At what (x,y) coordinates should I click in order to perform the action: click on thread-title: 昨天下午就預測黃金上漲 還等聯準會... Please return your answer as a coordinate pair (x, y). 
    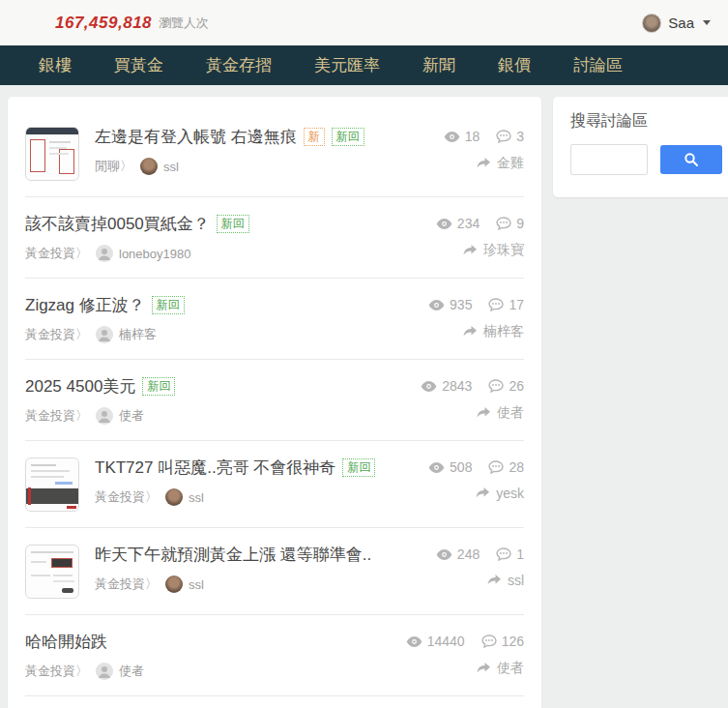
    Looking at the image, I should click on (233, 555).